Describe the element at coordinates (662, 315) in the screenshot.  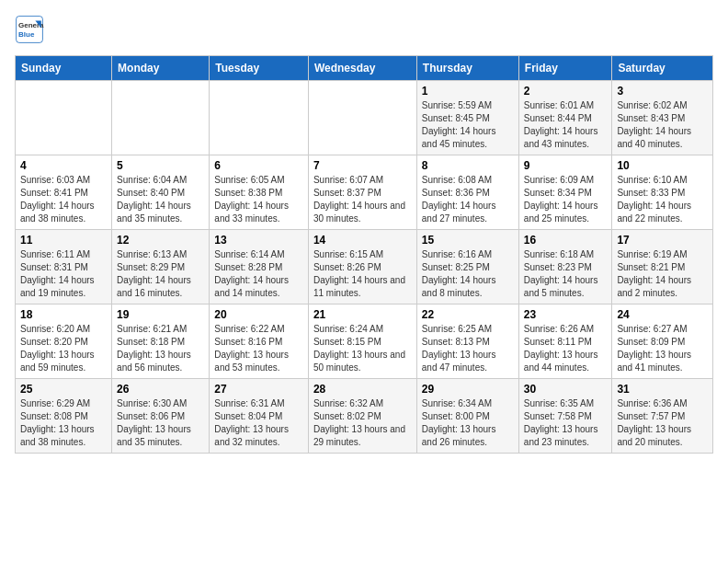
I see `day-number: 24` at that location.